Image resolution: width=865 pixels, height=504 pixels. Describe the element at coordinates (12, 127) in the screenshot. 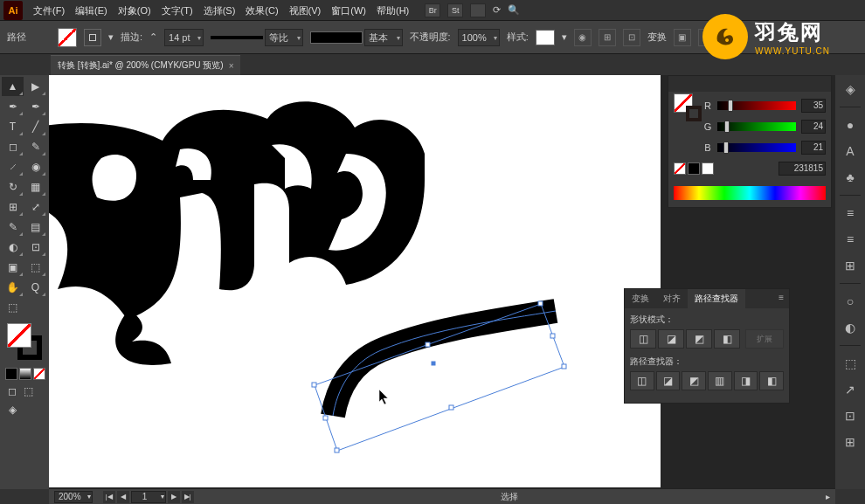

I see `type-tool: T` at that location.